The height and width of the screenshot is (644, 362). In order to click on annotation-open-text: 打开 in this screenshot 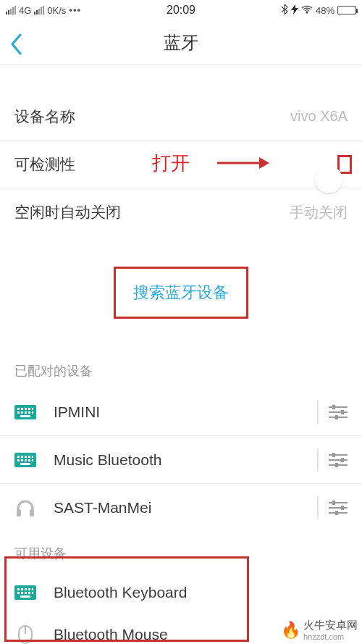, I will do `click(171, 164)`.